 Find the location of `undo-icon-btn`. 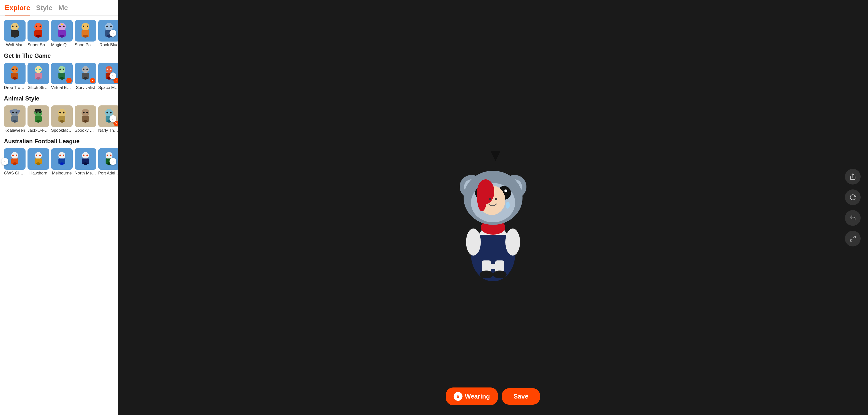

undo-icon-btn is located at coordinates (853, 218).